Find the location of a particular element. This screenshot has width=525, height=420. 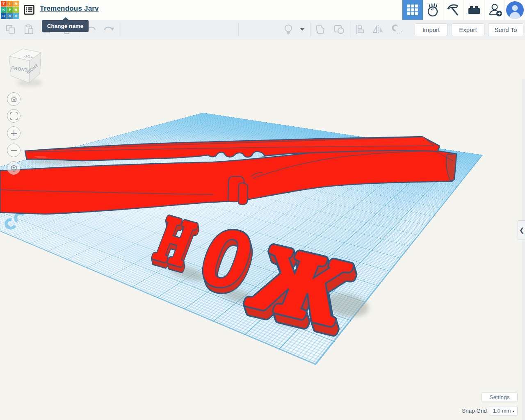

logo-tile: K is located at coordinates (4, 10).